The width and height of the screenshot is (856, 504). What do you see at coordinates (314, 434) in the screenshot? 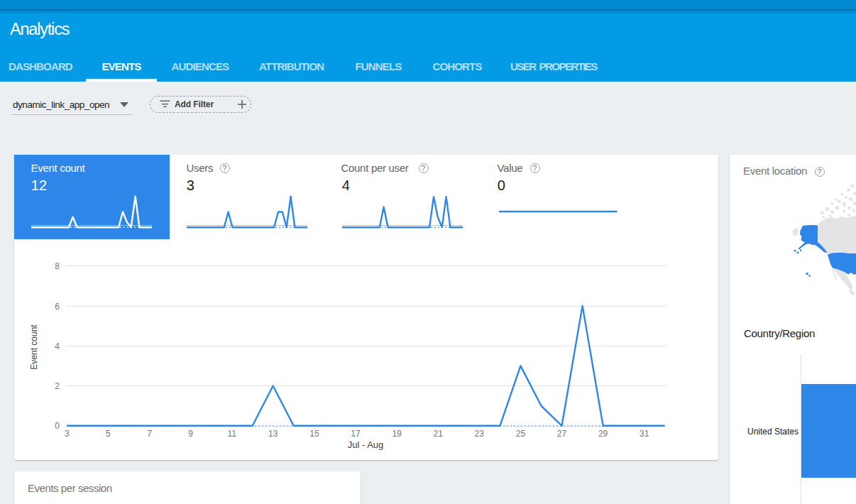
I see `svg-text: 15` at bounding box center [314, 434].